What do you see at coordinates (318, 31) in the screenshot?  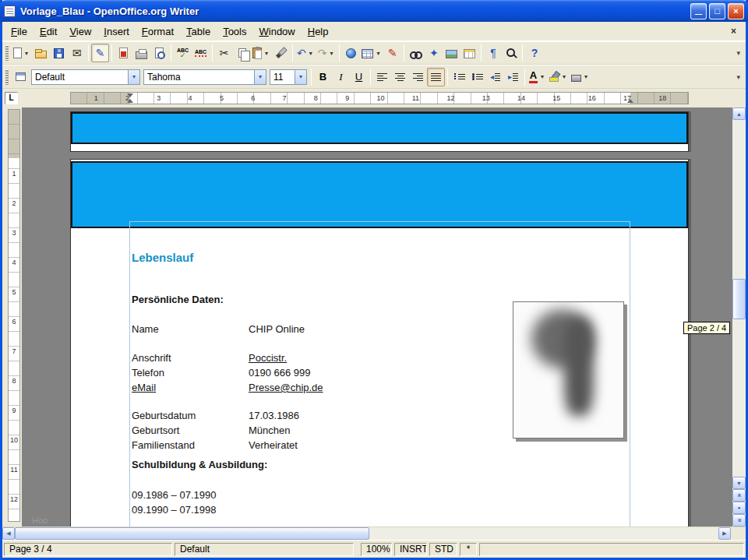 I see `menu-item: Help` at bounding box center [318, 31].